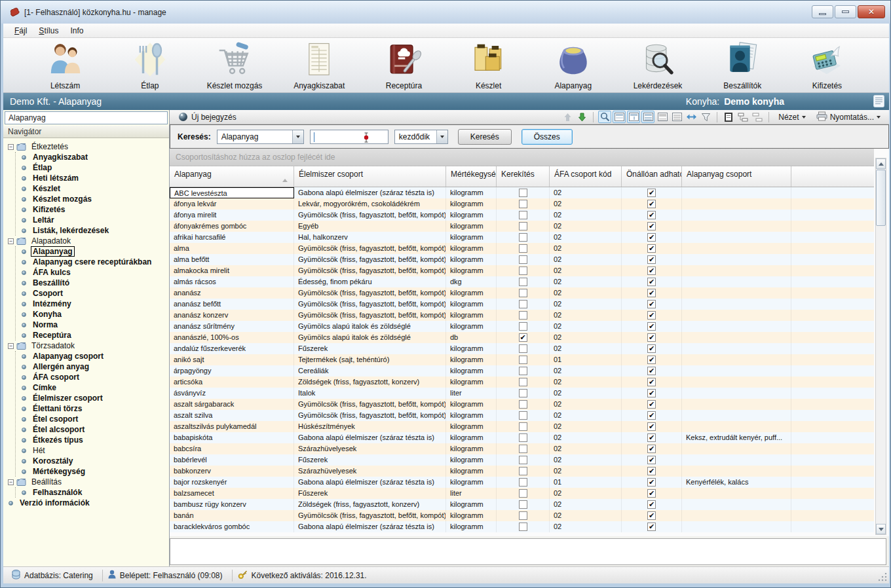  I want to click on tree-collapse-icon: −, so click(10, 482).